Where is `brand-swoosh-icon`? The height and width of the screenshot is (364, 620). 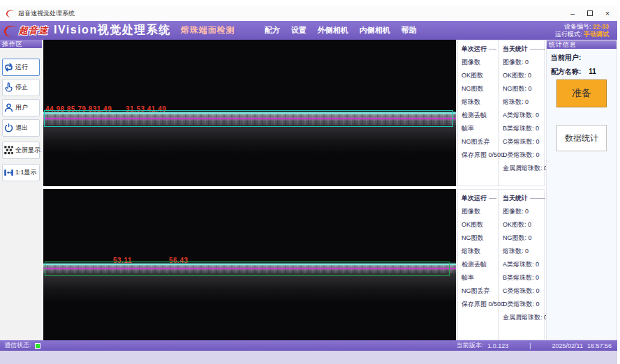 brand-swoosh-icon is located at coordinates (10, 31).